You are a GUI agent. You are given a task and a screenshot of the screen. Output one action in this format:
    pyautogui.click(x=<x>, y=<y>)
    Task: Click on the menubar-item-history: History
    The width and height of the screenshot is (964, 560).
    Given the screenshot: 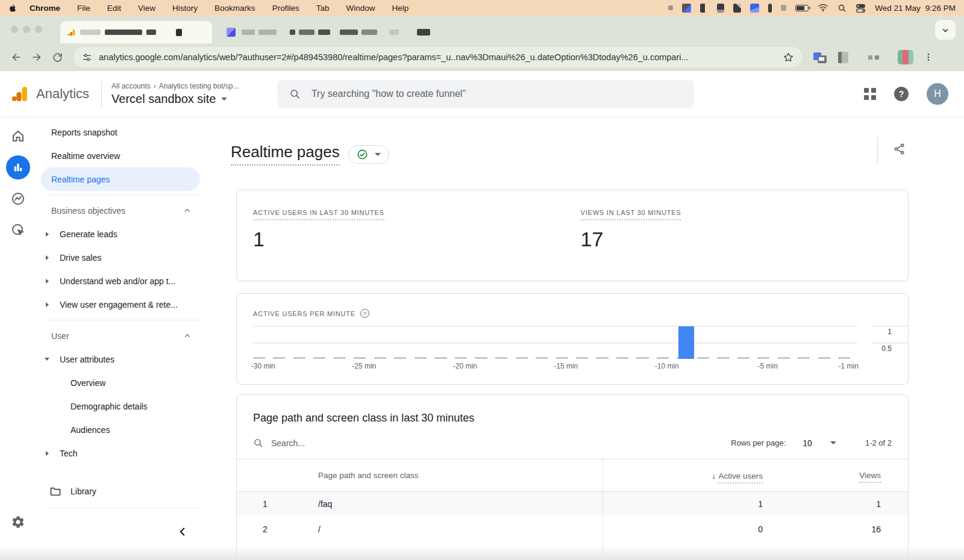 What is the action you would take?
    pyautogui.click(x=185, y=8)
    